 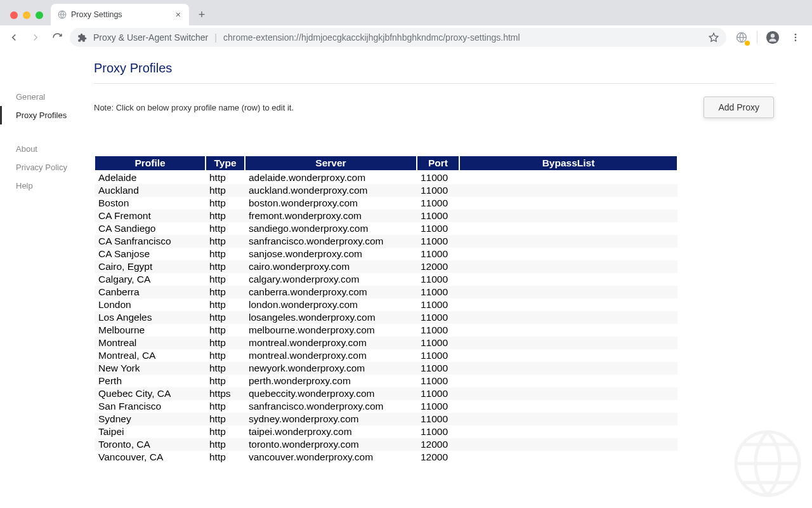 What do you see at coordinates (738, 107) in the screenshot?
I see `add-proxy-button: Add Proxy` at bounding box center [738, 107].